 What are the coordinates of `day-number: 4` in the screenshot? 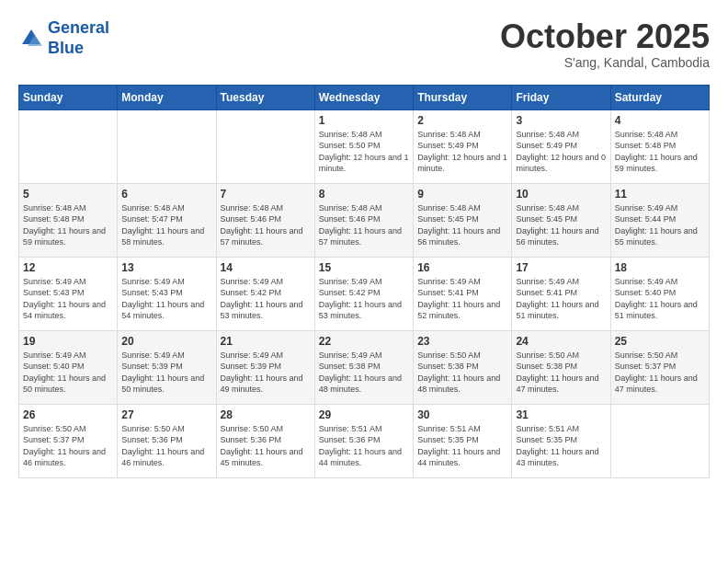 It's located at (660, 121).